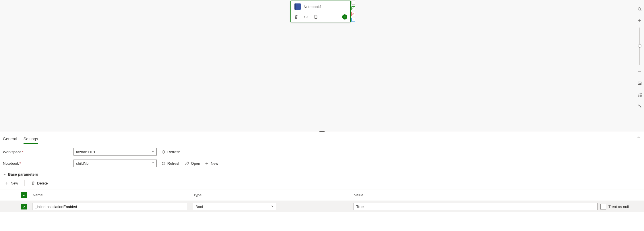 This screenshot has height=231, width=644. What do you see at coordinates (24, 195) in the screenshot?
I see `select-all-checkbox` at bounding box center [24, 195].